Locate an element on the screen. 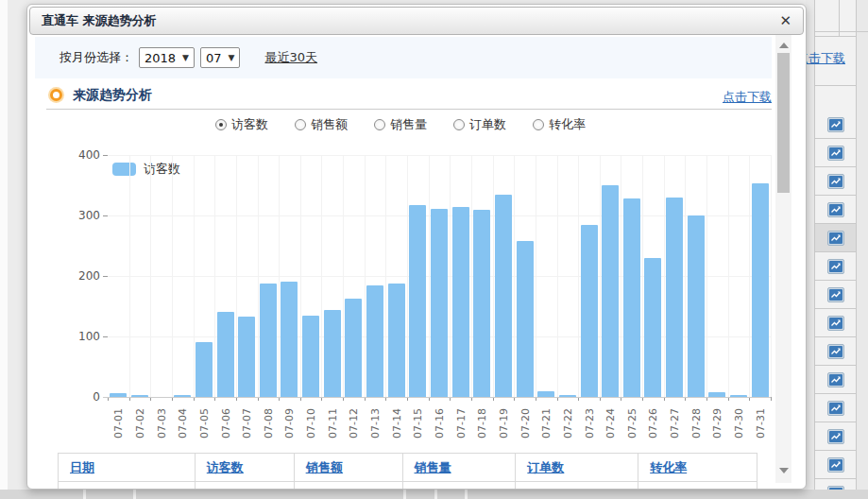  page-left-strip is located at coordinates (4, 250).